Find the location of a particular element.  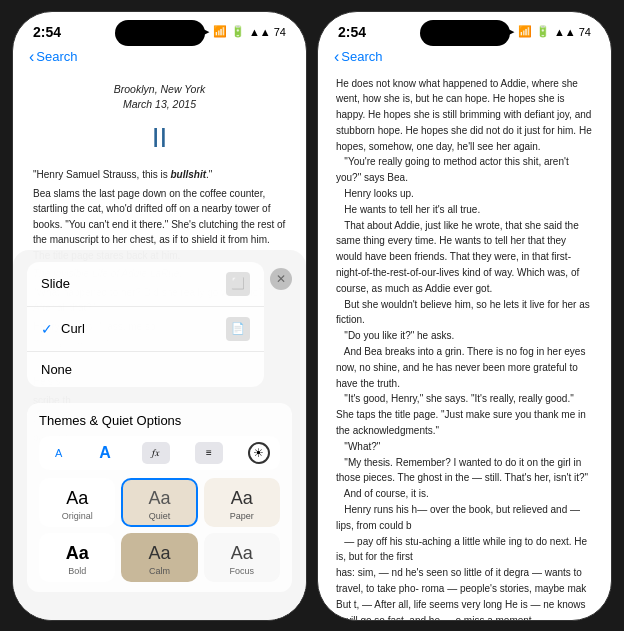

right-para-10: "What?" is located at coordinates (464, 447).